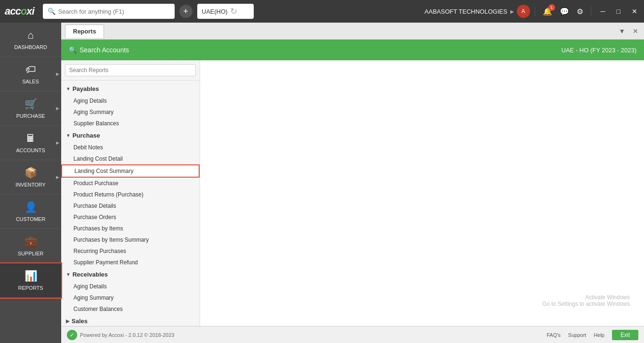 The image size is (644, 343). I want to click on tree-category-sales: ▶ Sales, so click(130, 320).